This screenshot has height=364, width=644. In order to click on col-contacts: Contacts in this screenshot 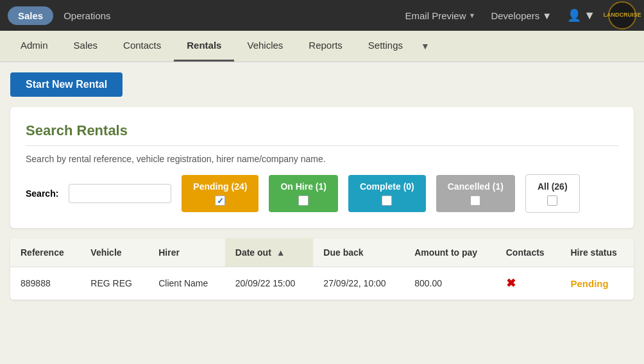, I will do `click(529, 252)`.